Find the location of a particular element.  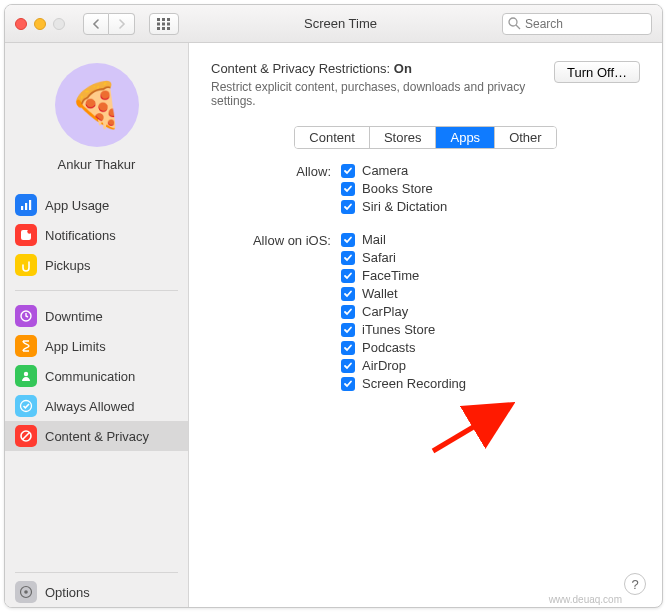

annotation-arrow is located at coordinates (472, 427).